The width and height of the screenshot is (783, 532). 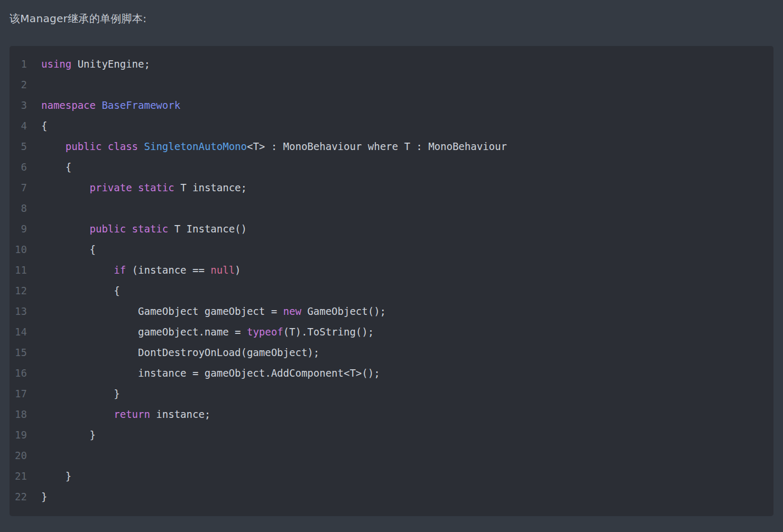 I want to click on code-line: 15 DontDestroyOnLoad(gameObject);, so click(x=386, y=353).